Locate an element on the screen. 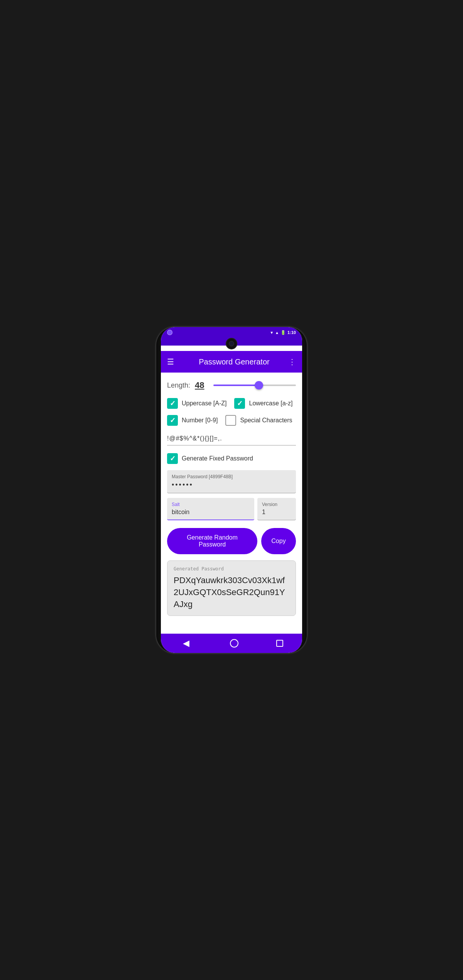 The image size is (463, 980). status-left is located at coordinates (170, 332).